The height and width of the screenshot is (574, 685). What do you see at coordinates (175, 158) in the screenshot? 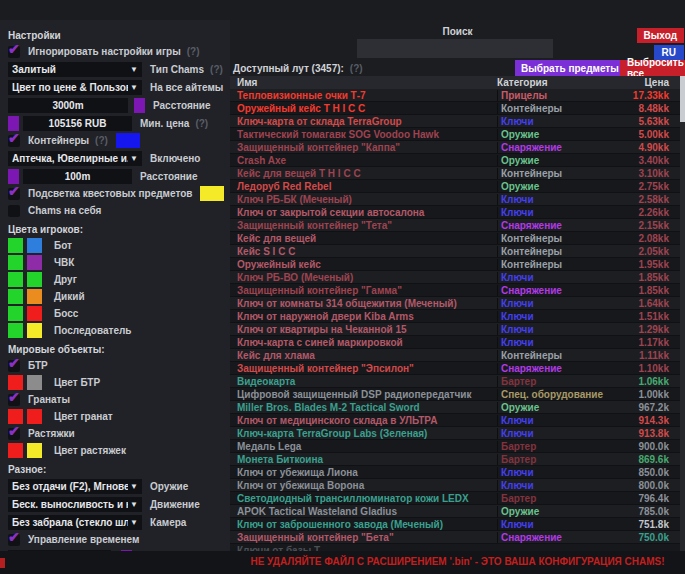
I see `loot-filter-label: Включено` at bounding box center [175, 158].